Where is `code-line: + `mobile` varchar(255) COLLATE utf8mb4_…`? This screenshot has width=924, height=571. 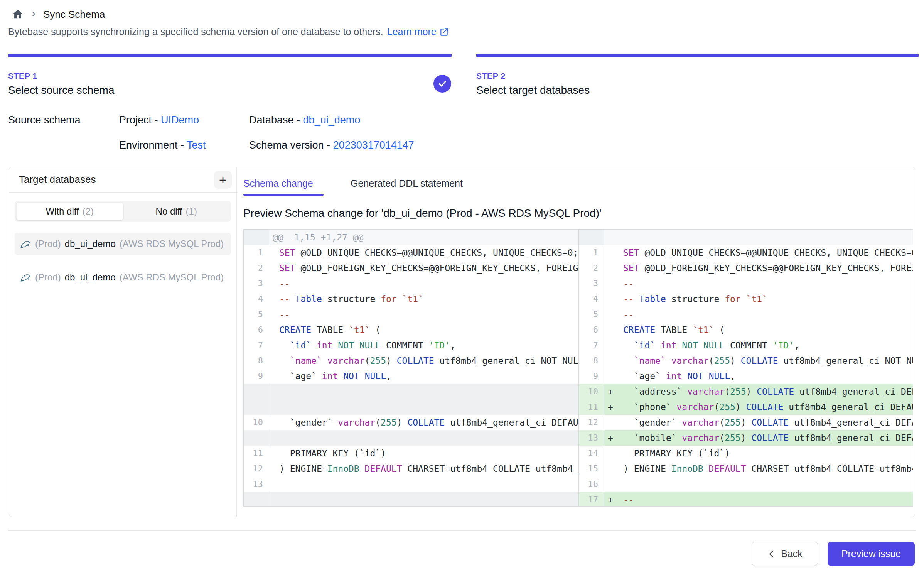 code-line: + `mobile` varchar(255) COLLATE utf8mb4_… is located at coordinates (759, 438).